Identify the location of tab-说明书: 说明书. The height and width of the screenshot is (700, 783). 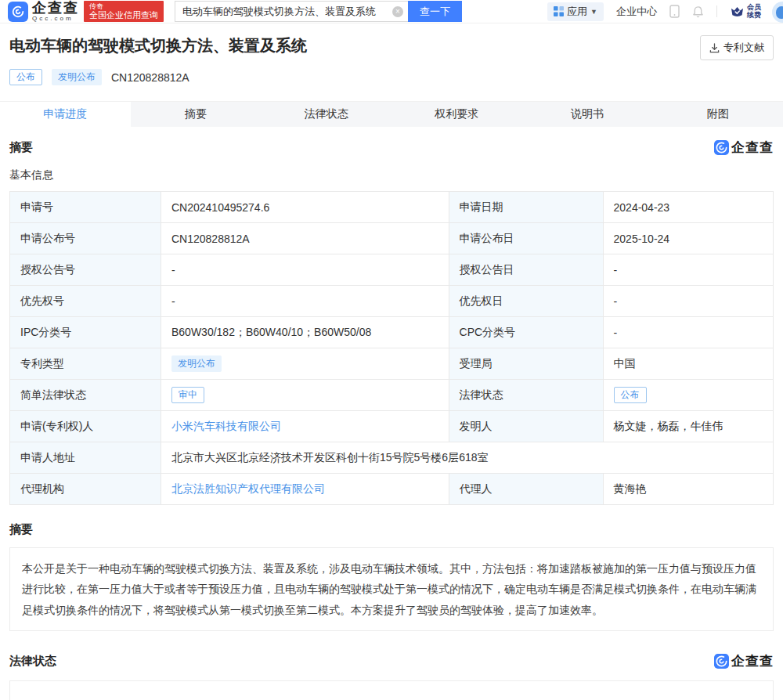
(587, 114).